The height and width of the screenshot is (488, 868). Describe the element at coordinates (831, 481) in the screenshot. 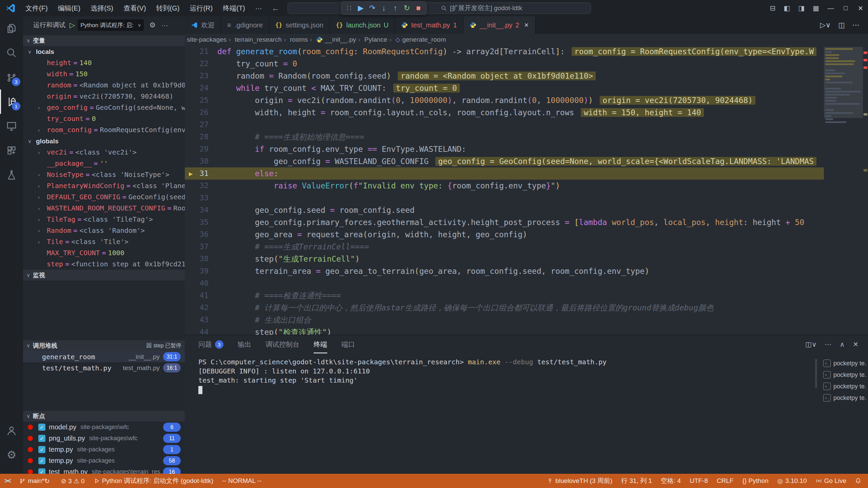

I see `go-live: Go Live` at that location.